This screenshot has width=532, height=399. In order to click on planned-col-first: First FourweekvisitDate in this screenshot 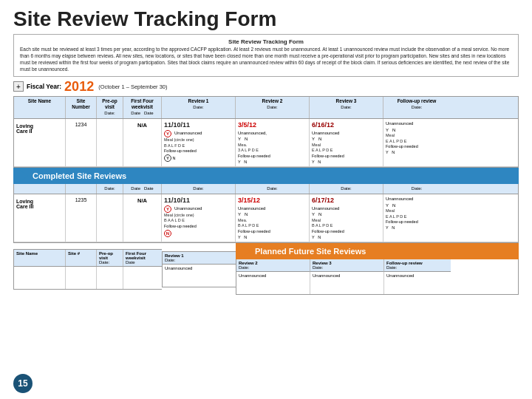, I will do `click(143, 258)`.